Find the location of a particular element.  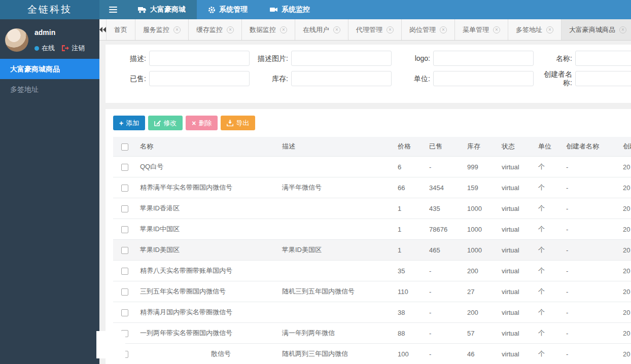

toolbar: + 添加 修改 × 删除 导出 is located at coordinates (368, 123).